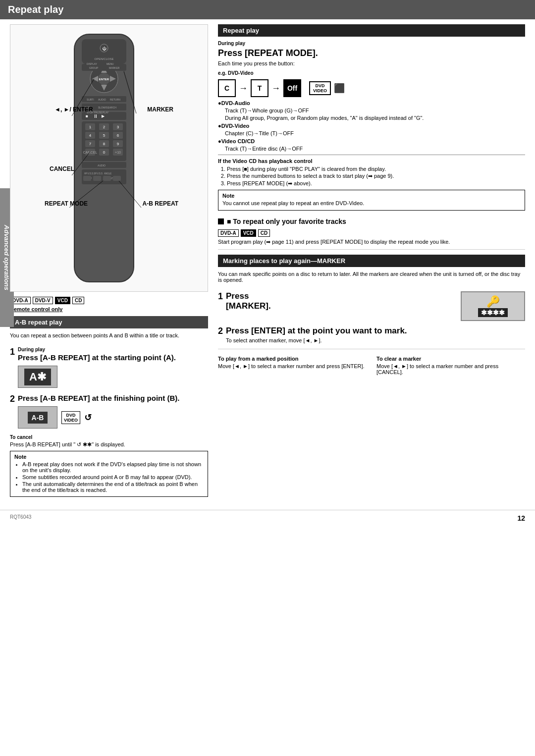  What do you see at coordinates (372, 103) in the screenshot?
I see `dvd-audio-label: ●DVD-Audio` at bounding box center [372, 103].